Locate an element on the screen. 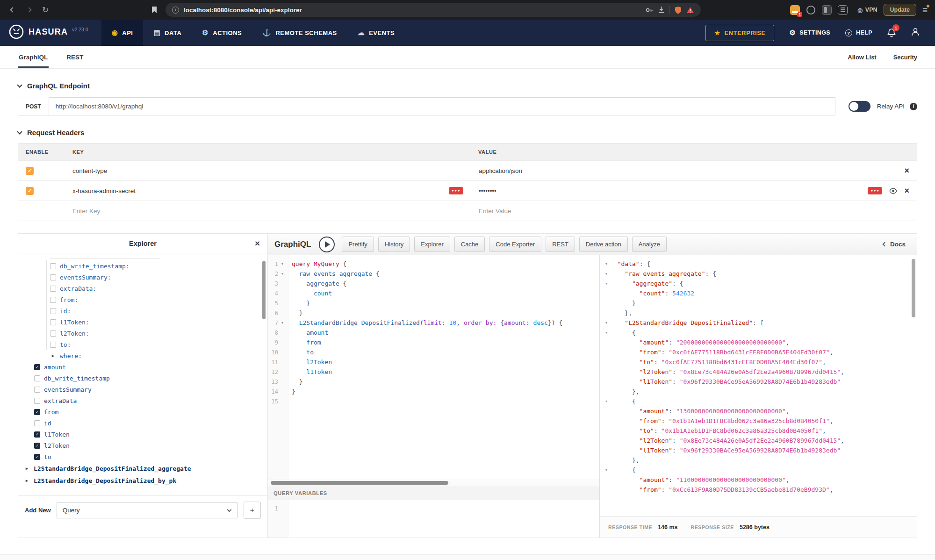 This screenshot has width=935, height=560. extension-icon-sync is located at coordinates (811, 10).